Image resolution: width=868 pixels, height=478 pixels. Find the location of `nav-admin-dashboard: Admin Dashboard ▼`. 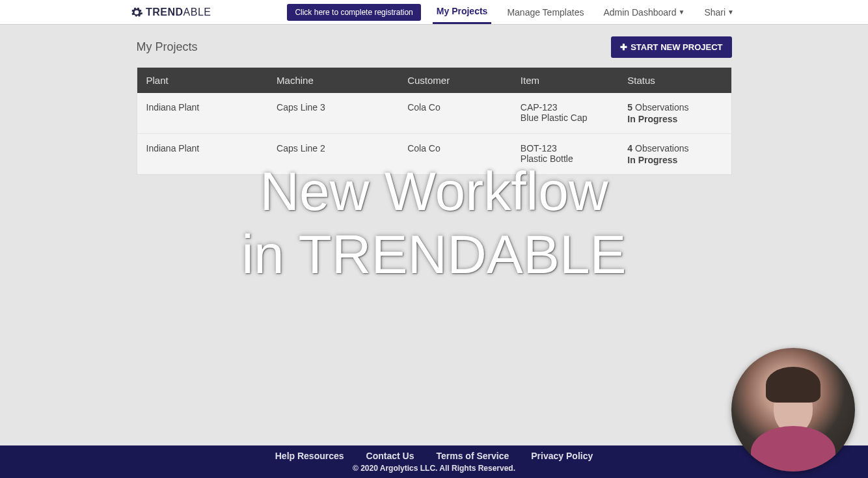

nav-admin-dashboard: Admin Dashboard ▼ is located at coordinates (644, 12).